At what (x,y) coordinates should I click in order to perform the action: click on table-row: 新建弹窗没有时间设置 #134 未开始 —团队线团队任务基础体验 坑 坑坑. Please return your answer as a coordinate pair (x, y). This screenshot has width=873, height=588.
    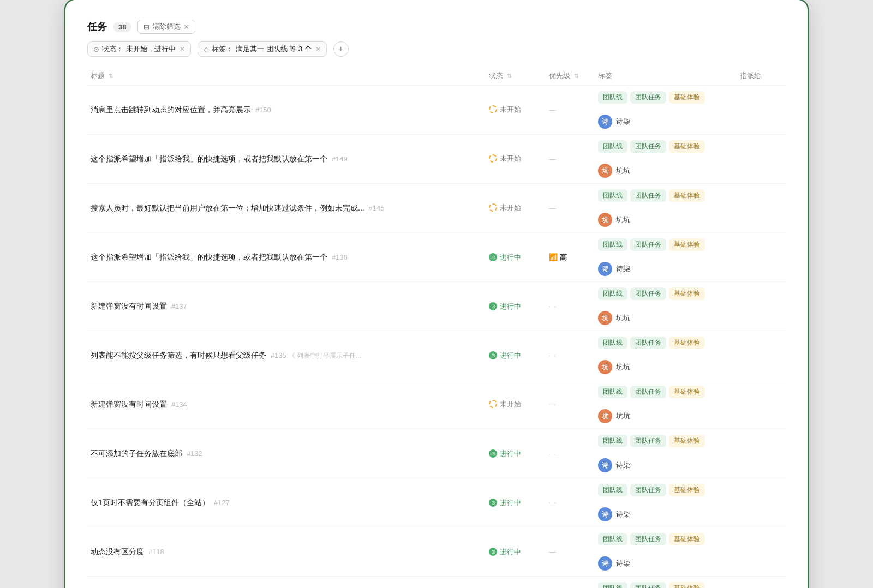
    Looking at the image, I should click on (436, 405).